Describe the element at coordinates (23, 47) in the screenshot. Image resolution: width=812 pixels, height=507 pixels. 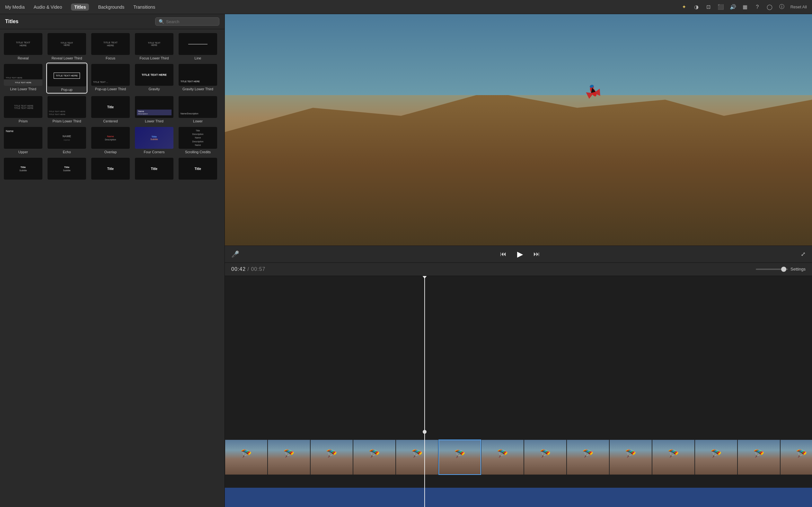
I see `list-item: TITLE TEXTHERE Reveal` at that location.